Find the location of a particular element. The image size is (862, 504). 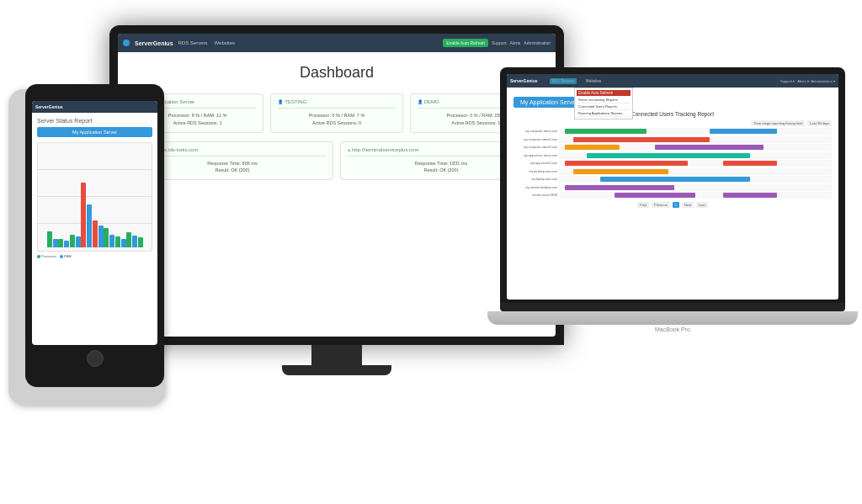

laptop-timeline-filter-label: Time range reporting history limit is located at coordinates (778, 123).